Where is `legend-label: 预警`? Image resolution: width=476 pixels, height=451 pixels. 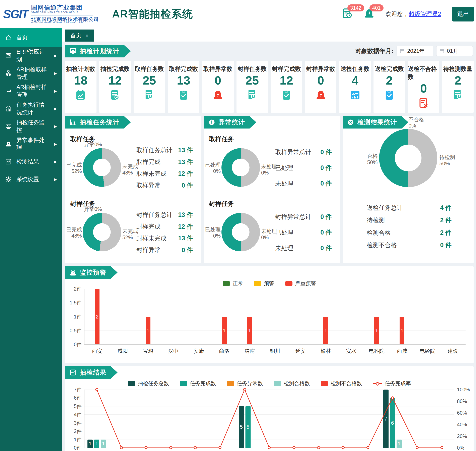
legend-label: 预警 is located at coordinates (269, 283).